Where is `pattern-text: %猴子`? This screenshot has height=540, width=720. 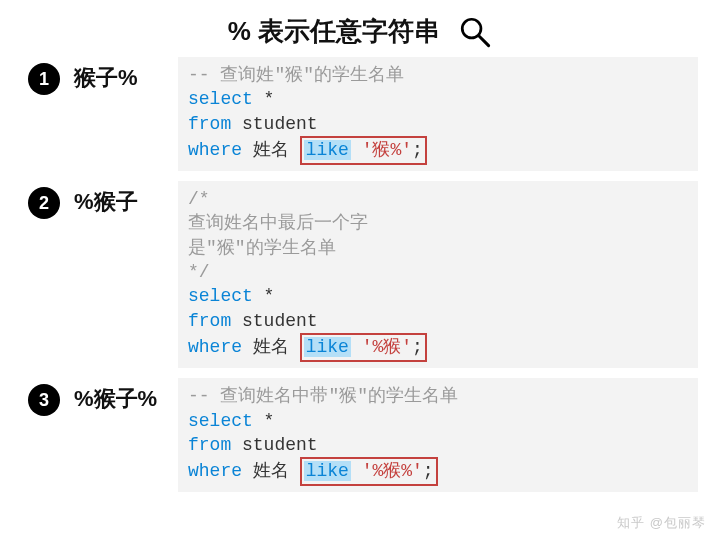 pattern-text: %猴子 is located at coordinates (119, 199).